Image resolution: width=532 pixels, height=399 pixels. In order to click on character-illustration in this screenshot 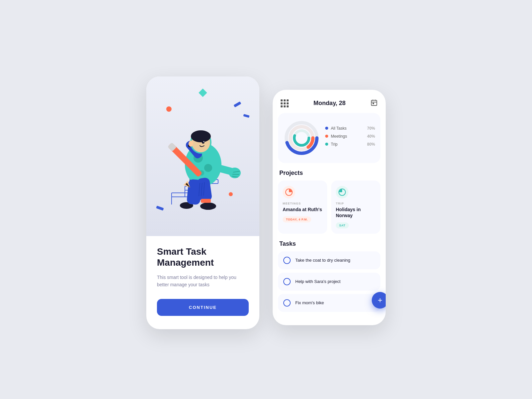, I will do `click(198, 163)`.